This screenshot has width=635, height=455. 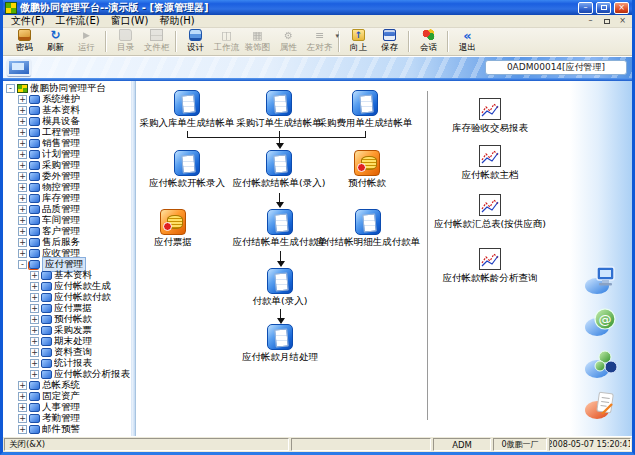 I want to click on restore-button, so click(x=604, y=8).